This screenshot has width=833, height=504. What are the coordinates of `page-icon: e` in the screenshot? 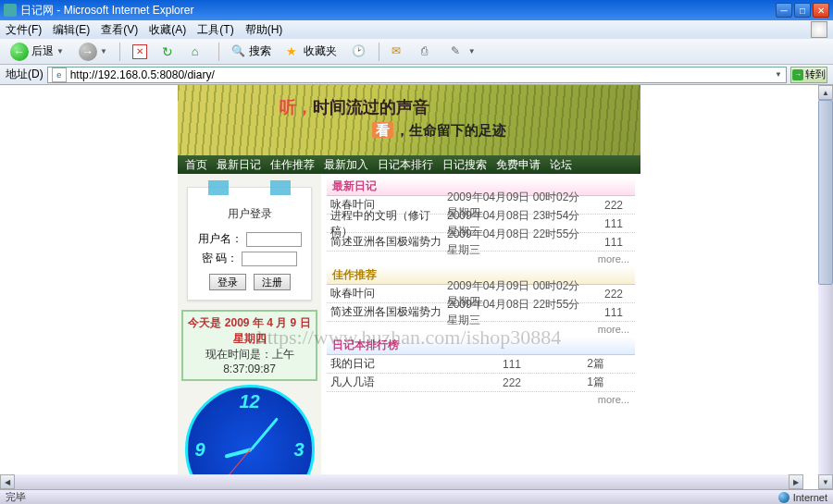 It's located at (59, 75).